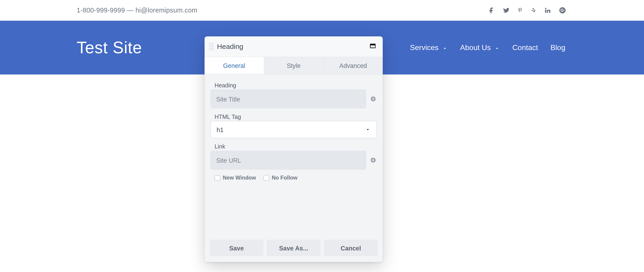 This screenshot has height=272, width=644. Describe the element at coordinates (424, 48) in the screenshot. I see `nav-label: Services` at that location.